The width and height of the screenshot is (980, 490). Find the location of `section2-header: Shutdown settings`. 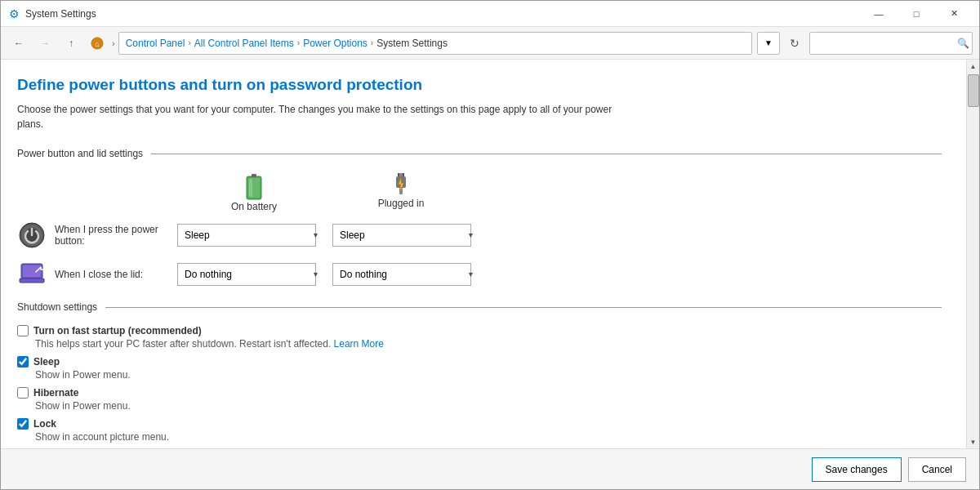

section2-header: Shutdown settings is located at coordinates (479, 307).